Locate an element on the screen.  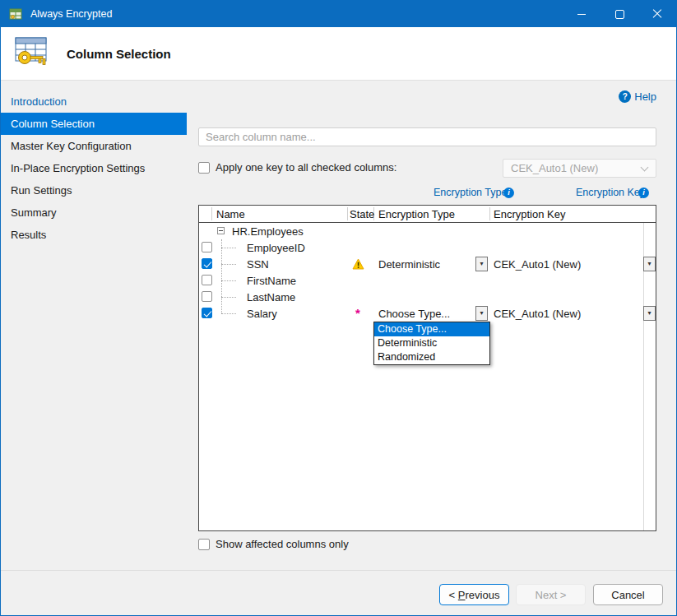
cancel-button: Cancel is located at coordinates (628, 595).